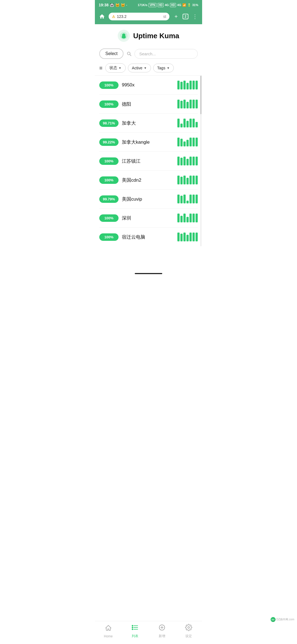  What do you see at coordinates (148, 161) in the screenshot?
I see `monitor-list-container: 100%9950x100%德阳98.71%加拿大99.22%加拿大kangle1…` at bounding box center [148, 161].